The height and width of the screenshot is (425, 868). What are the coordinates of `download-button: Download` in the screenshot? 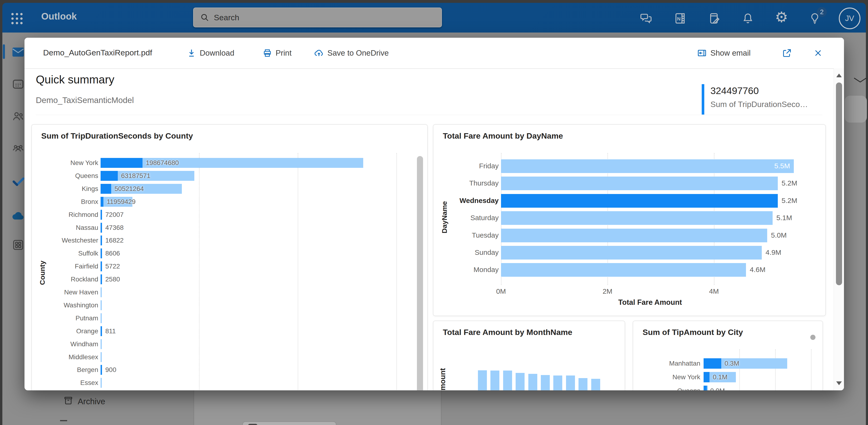 It's located at (211, 53).